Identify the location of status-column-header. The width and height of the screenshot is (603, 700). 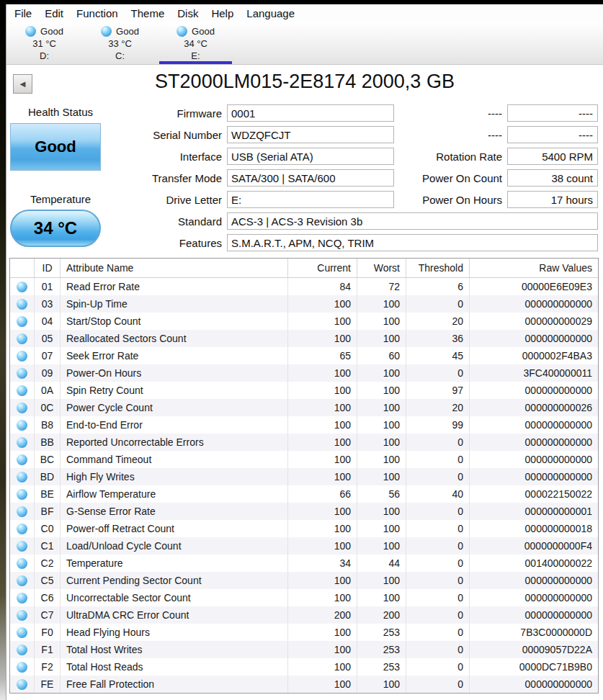
(22, 268).